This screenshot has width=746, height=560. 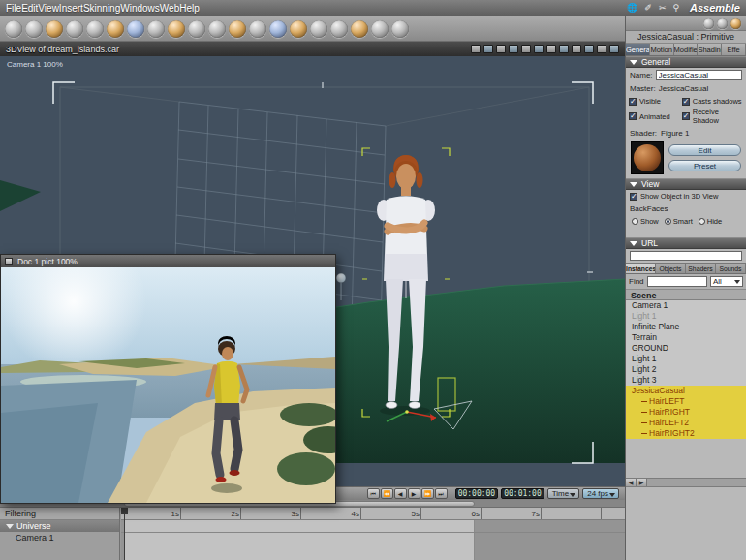 What do you see at coordinates (686, 327) in the screenshot?
I see `scene-list-item: Infinite Plane` at bounding box center [686, 327].